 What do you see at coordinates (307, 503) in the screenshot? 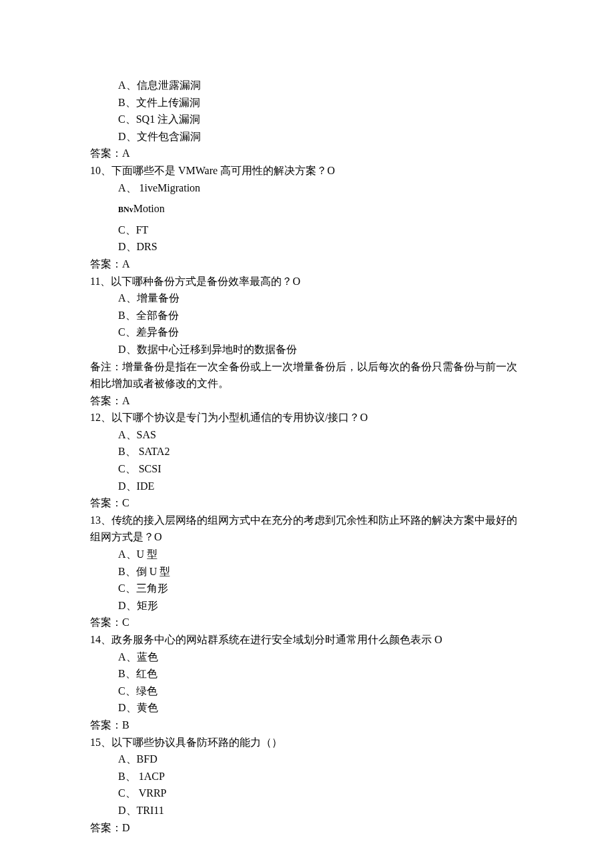
I see `q12-answer: 答案：C` at bounding box center [307, 503].